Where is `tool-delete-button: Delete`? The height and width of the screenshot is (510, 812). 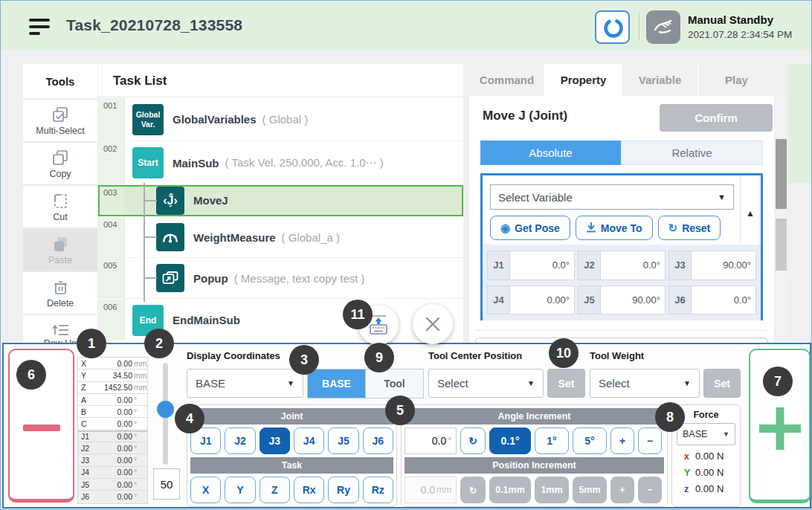
tool-delete-button: Delete is located at coordinates (60, 293).